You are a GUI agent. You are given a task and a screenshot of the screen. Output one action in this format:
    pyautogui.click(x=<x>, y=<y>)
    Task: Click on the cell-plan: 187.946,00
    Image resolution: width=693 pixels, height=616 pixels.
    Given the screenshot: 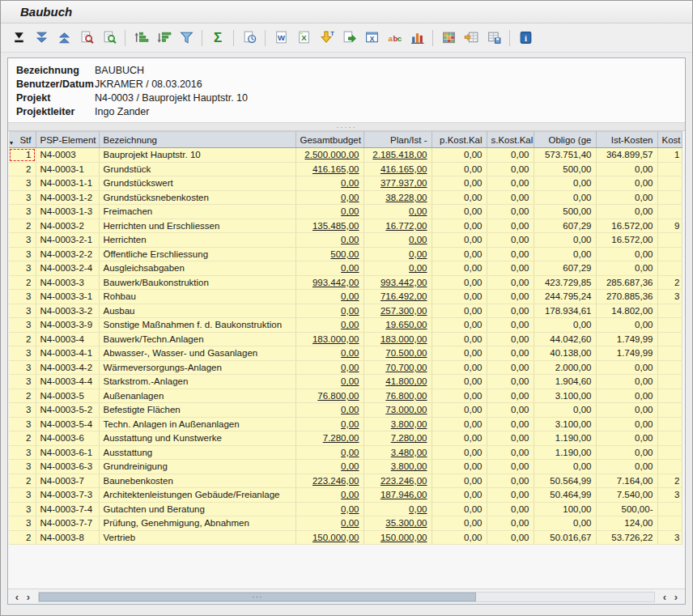 What is the action you would take?
    pyautogui.click(x=398, y=495)
    